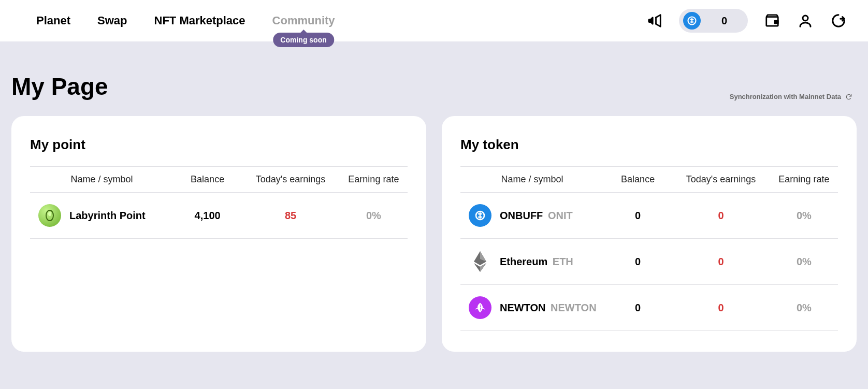 This screenshot has height=389, width=868. Describe the element at coordinates (112, 21) in the screenshot. I see `nav-swap: Swap` at that location.